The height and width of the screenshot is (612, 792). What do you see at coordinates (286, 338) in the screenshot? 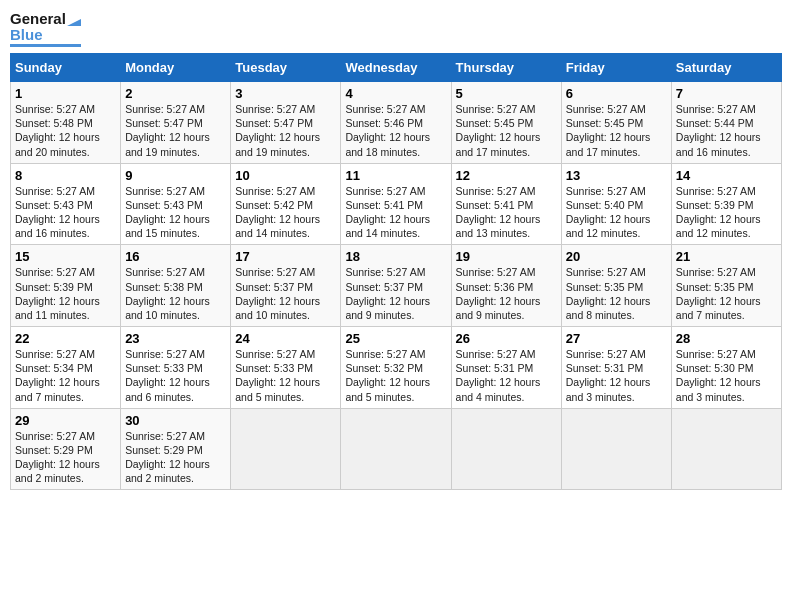
I see `day-number: 24` at bounding box center [286, 338].